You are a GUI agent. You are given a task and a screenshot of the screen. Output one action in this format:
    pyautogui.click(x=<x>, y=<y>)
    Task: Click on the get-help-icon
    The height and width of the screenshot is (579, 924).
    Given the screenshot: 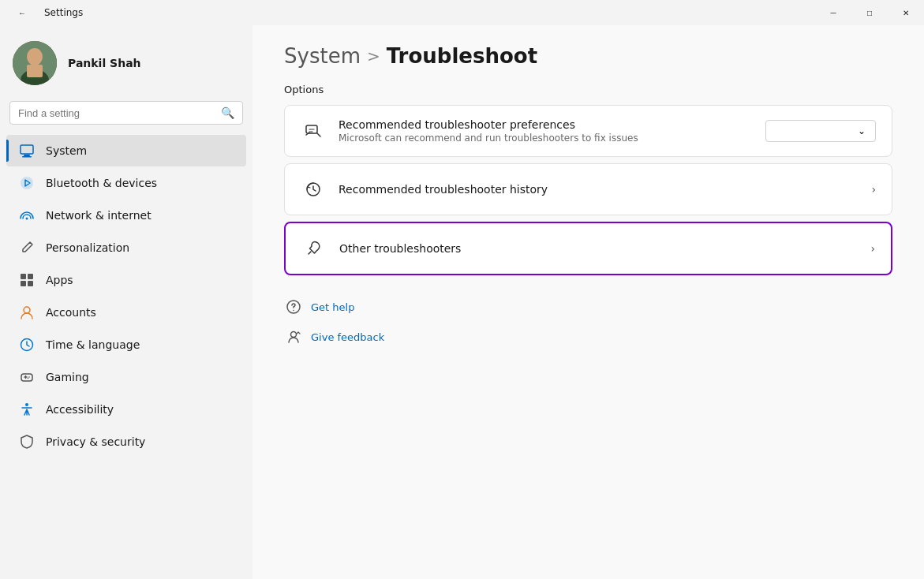 What is the action you would take?
    pyautogui.click(x=294, y=307)
    